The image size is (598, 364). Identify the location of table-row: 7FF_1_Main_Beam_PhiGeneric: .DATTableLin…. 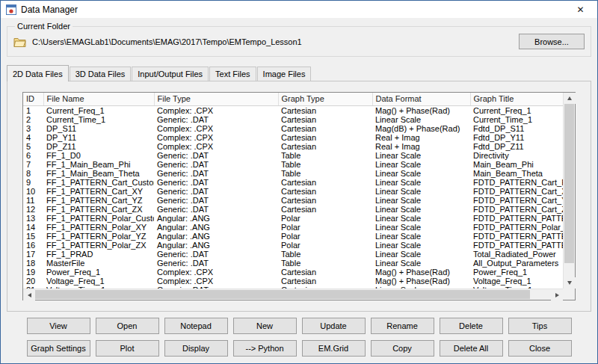
(293, 164).